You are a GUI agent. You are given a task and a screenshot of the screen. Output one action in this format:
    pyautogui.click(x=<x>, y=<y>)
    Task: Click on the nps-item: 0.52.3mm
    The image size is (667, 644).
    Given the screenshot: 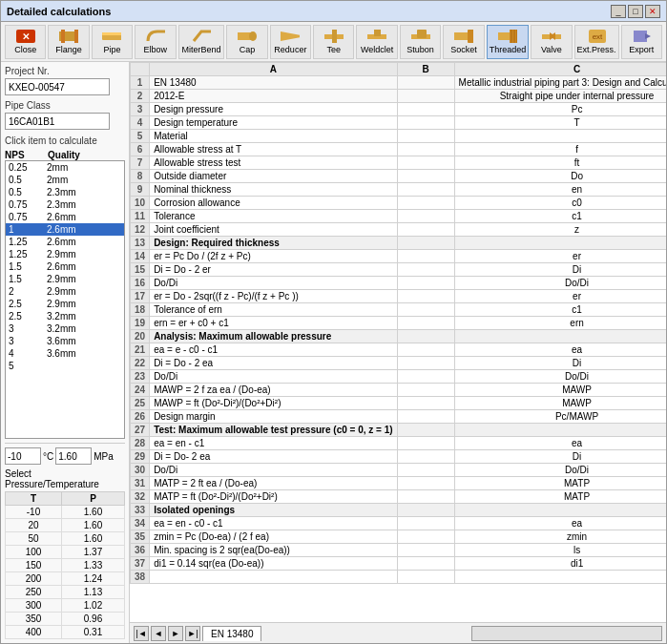 What is the action you would take?
    pyautogui.click(x=65, y=193)
    